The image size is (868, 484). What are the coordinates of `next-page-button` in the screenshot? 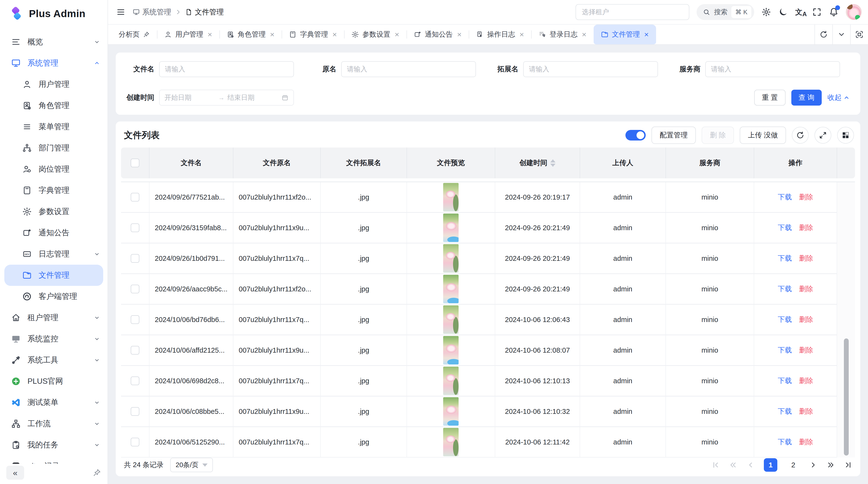 It's located at (813, 465).